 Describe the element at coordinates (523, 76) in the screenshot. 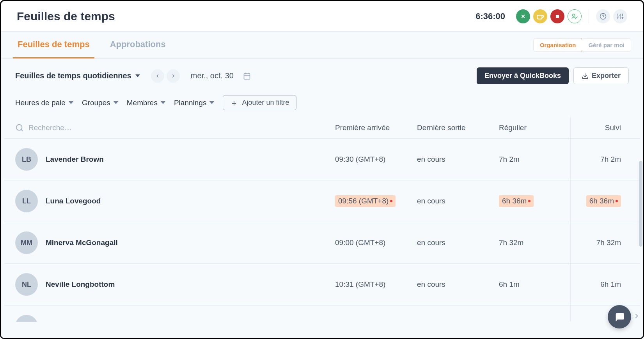

I see `send-quickbooks-button: Envoyer à QuickBooks` at that location.